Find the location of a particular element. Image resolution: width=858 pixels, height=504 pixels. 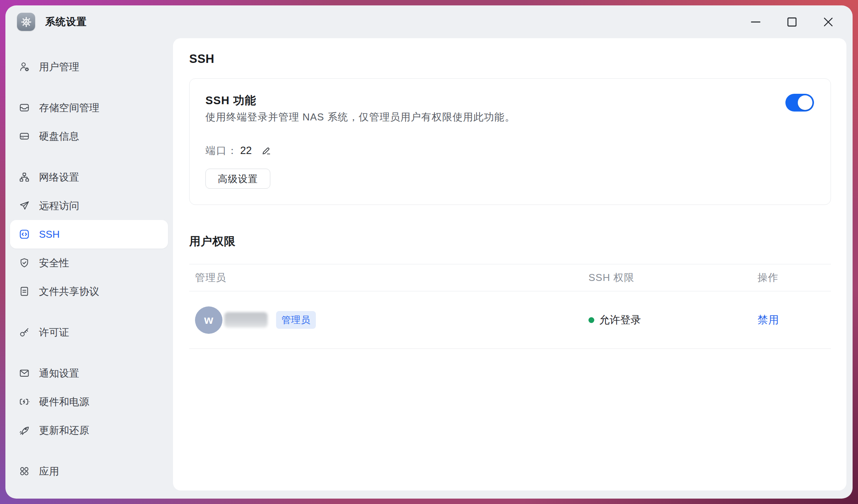

toggle-knob is located at coordinates (805, 103).